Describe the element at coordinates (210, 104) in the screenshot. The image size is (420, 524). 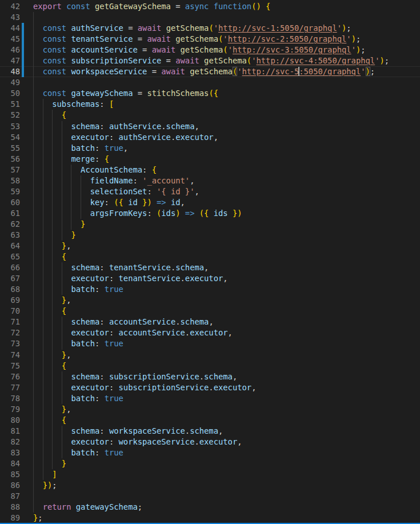
I see `code-line: 51 subschemas: [` at that location.